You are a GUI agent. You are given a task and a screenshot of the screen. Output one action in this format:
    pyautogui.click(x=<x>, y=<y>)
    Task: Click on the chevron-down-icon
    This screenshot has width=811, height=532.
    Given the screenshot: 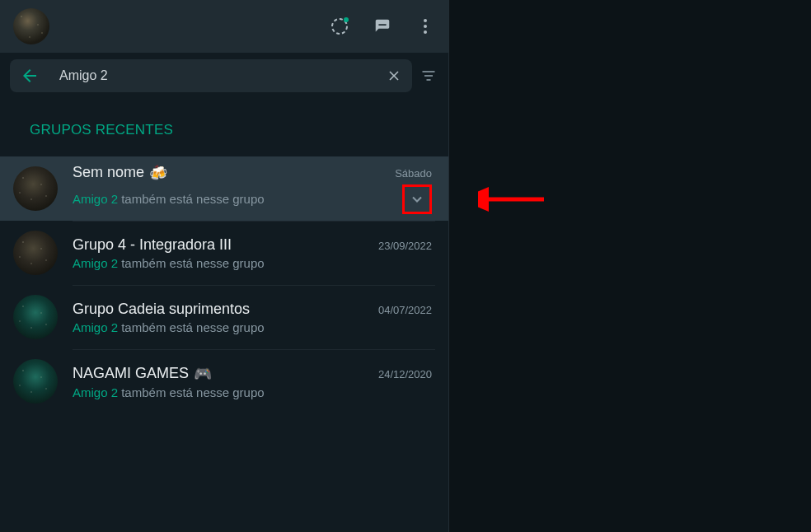 What is the action you would take?
    pyautogui.click(x=417, y=199)
    